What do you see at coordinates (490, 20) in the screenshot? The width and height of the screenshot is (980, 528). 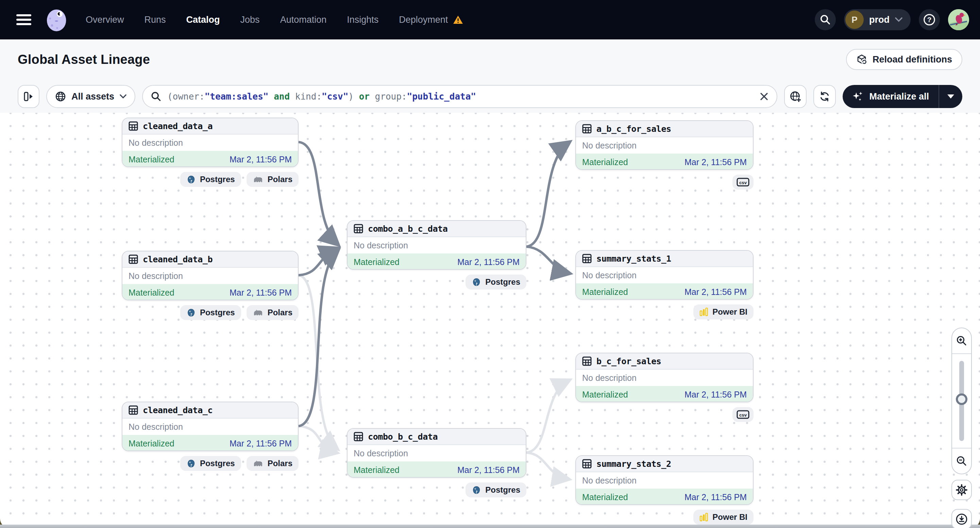 I see `top-nav: OverviewRunsCatalogJobsAutomationInsight…` at bounding box center [490, 20].